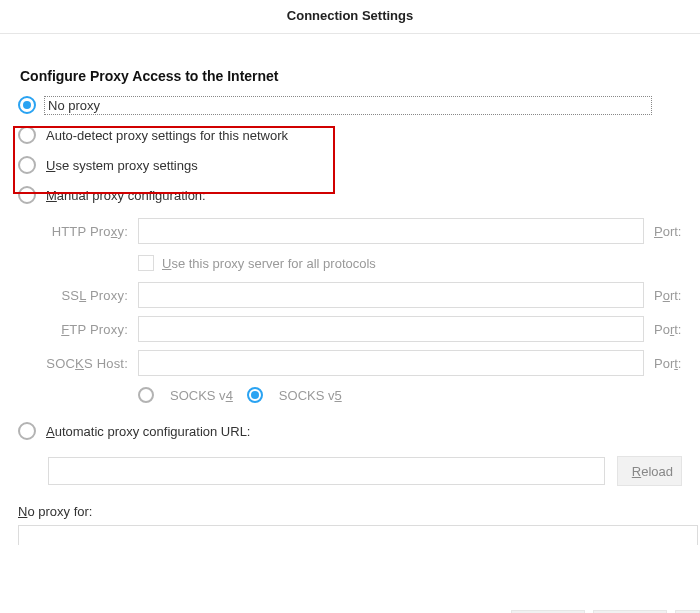  What do you see at coordinates (348, 106) in the screenshot?
I see `option-label: No proxy` at bounding box center [348, 106].